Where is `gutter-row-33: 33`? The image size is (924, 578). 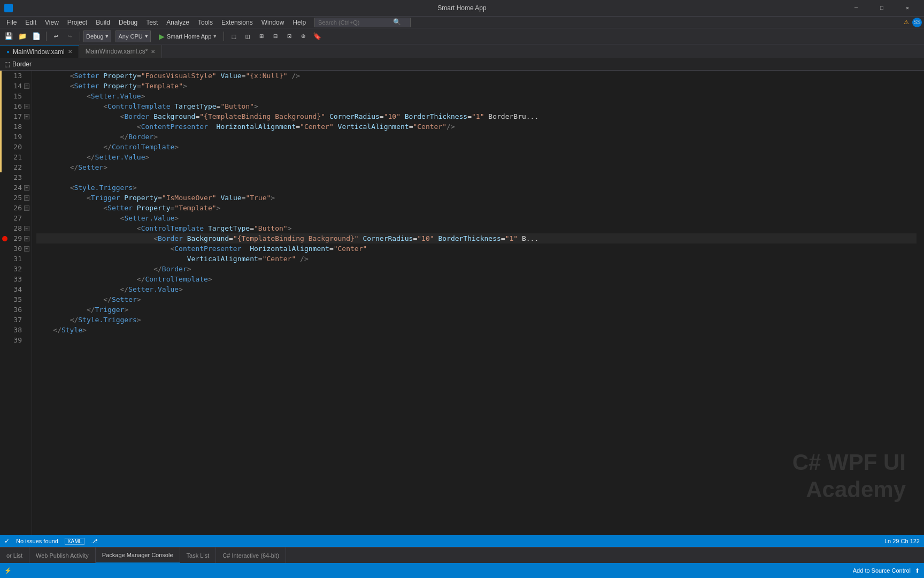
gutter-row-33: 33 is located at coordinates (16, 279).